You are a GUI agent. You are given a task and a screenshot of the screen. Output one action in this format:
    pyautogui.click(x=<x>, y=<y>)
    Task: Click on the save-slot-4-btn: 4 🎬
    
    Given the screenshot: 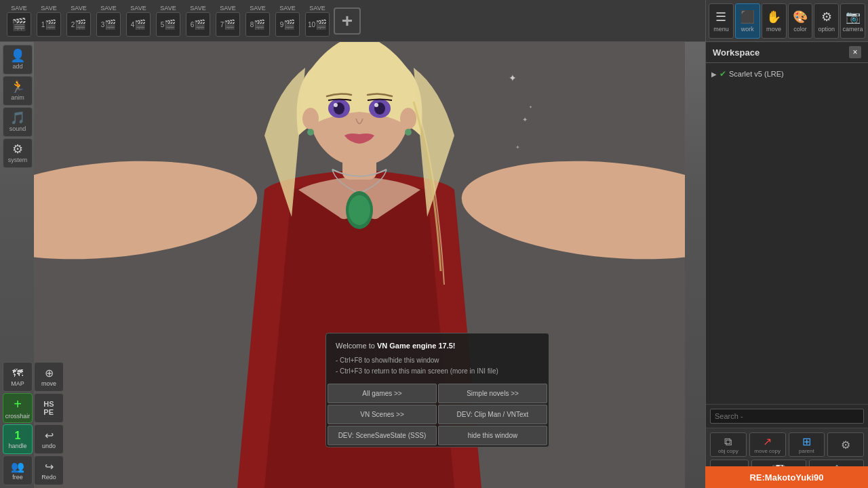 What is the action you would take?
    pyautogui.click(x=138, y=24)
    